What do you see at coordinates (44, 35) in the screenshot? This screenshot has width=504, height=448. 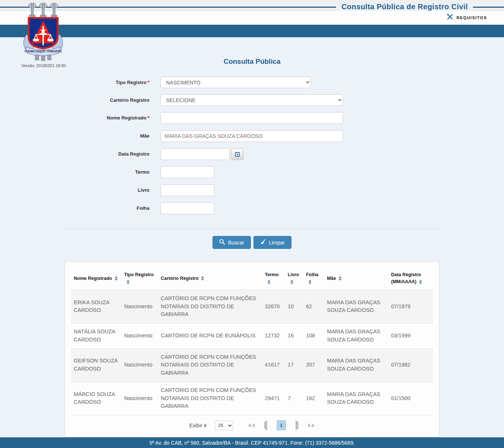 I see `logo-block: ★ SUUMCUIQUE TRIBUERE Versão: 20180201-1…` at bounding box center [44, 35].